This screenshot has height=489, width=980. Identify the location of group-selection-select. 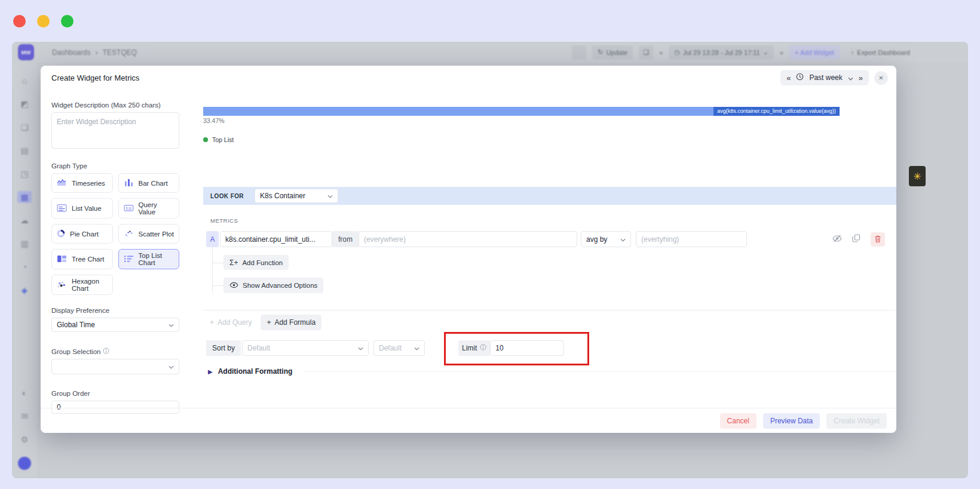
(115, 367).